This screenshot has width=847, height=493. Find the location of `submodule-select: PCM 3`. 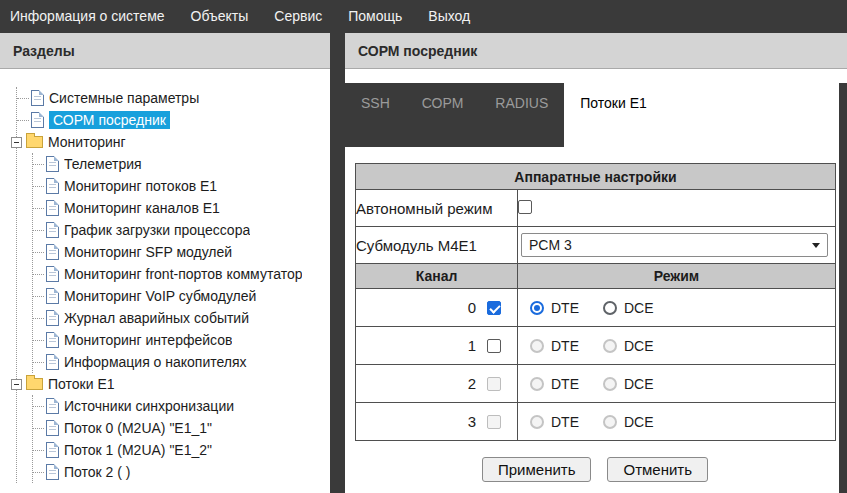

submodule-select: PCM 3 is located at coordinates (674, 245).